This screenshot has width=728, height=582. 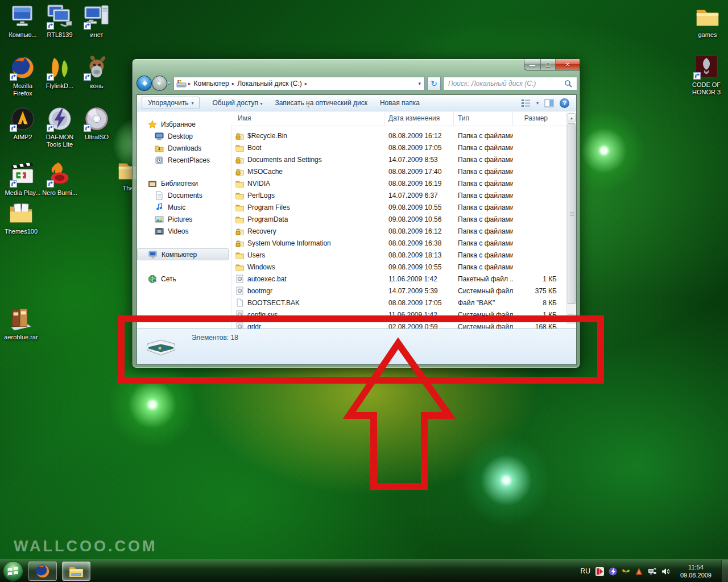 What do you see at coordinates (399, 325) in the screenshot?
I see `table-row: grldr02.08.2009 0:59Системный файл168 КБ` at bounding box center [399, 325].